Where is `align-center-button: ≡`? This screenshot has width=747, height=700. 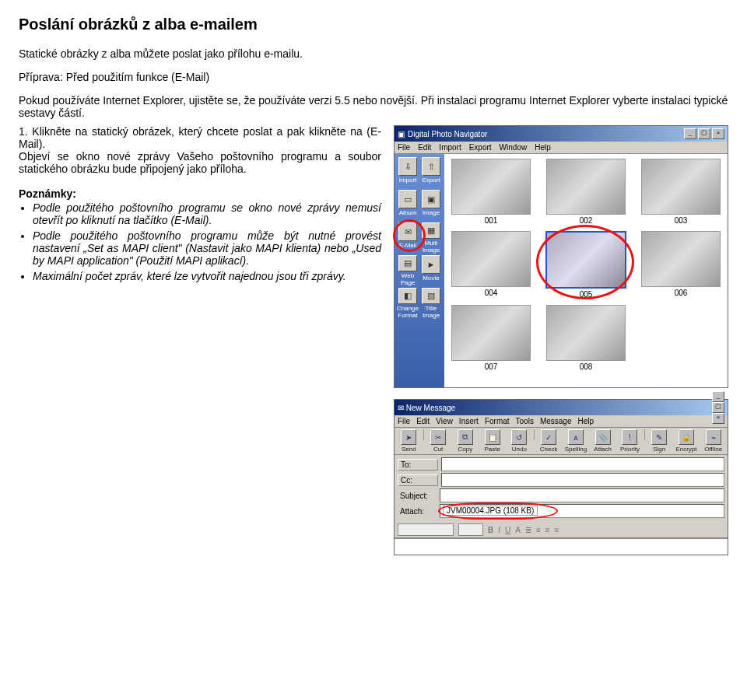
align-center-button: ≡ is located at coordinates (548, 530).